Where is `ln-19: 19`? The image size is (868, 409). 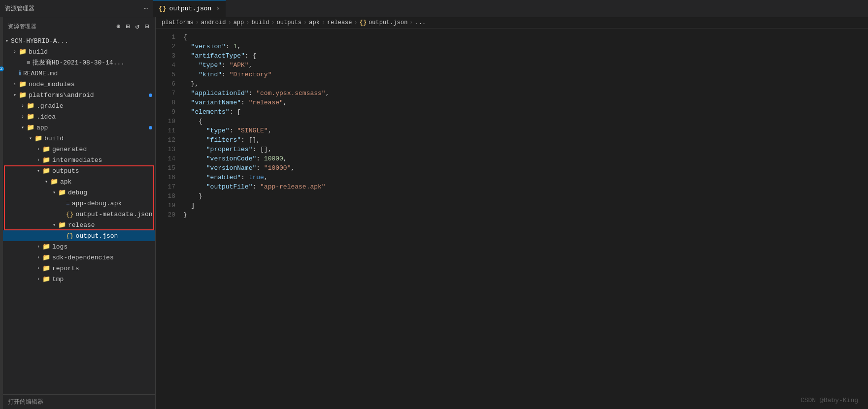 ln-19: 19 is located at coordinates (169, 206).